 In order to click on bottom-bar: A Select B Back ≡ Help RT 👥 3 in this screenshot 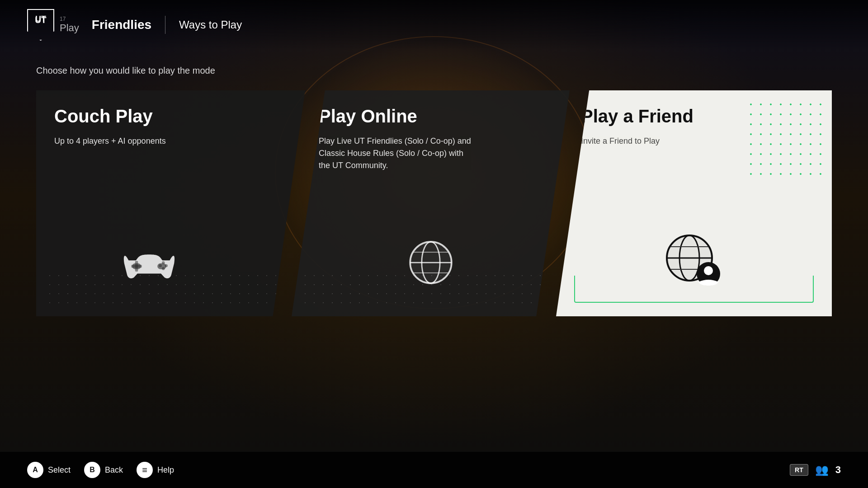, I will do `click(434, 470)`.